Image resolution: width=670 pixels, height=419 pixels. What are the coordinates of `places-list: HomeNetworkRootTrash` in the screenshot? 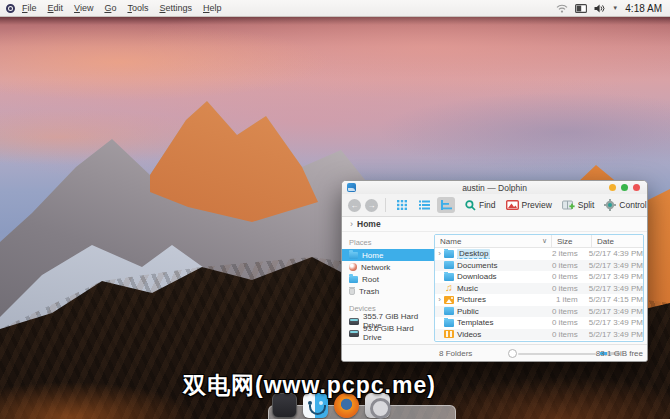 It's located at (388, 273).